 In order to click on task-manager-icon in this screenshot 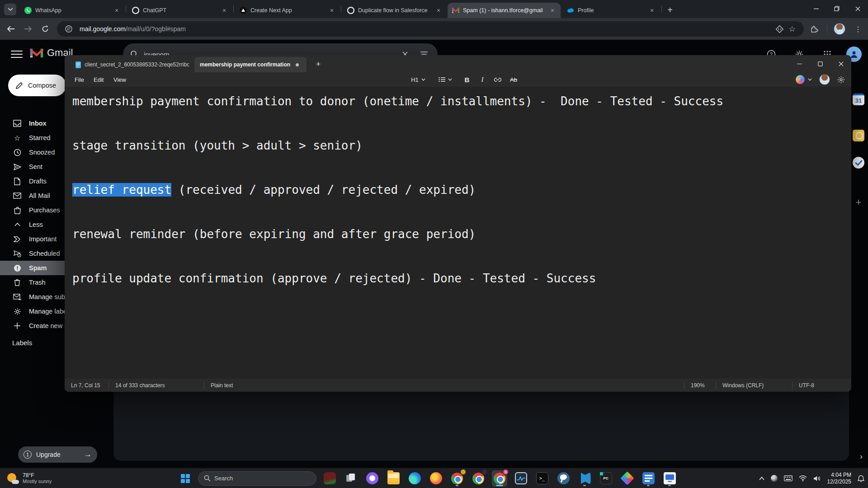, I will do `click(521, 479)`.